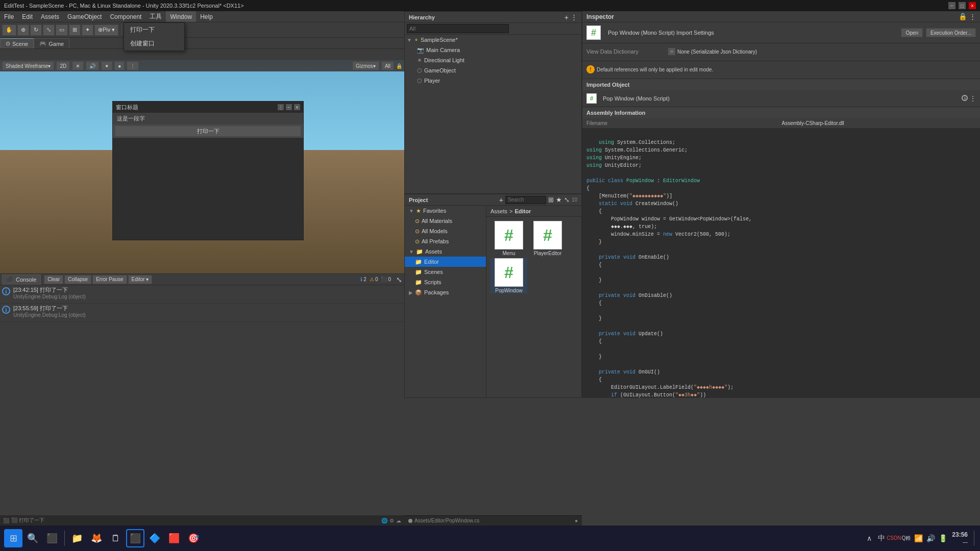  I want to click on open-button: Open, so click(912, 33).